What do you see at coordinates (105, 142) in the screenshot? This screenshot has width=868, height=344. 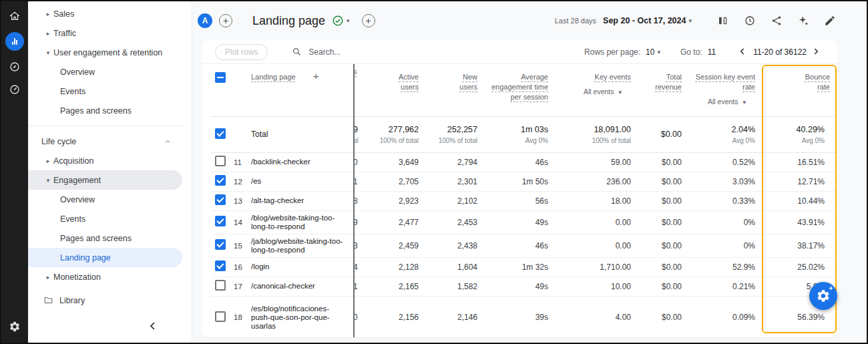 I see `sidebar-section-life-cycle: Life cycle` at bounding box center [105, 142].